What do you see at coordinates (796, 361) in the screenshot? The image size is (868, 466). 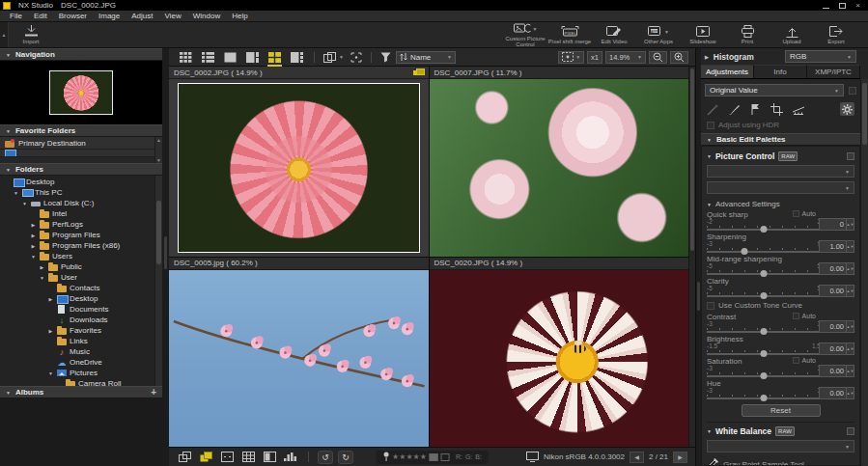 I see `auto-checkbox` at bounding box center [796, 361].